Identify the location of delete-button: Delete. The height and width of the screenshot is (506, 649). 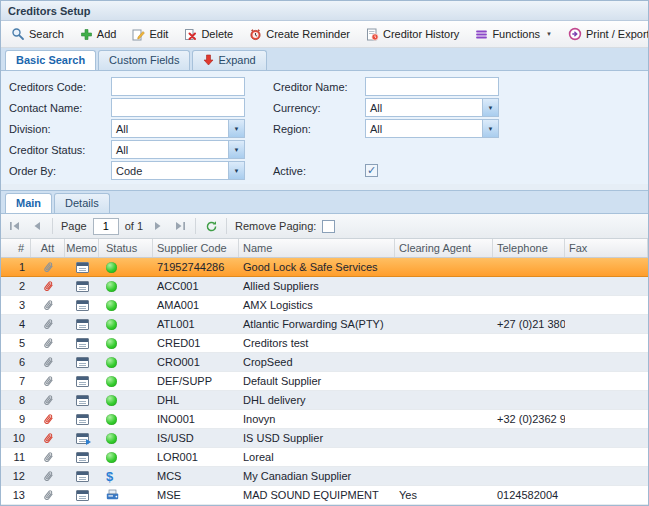
(208, 34).